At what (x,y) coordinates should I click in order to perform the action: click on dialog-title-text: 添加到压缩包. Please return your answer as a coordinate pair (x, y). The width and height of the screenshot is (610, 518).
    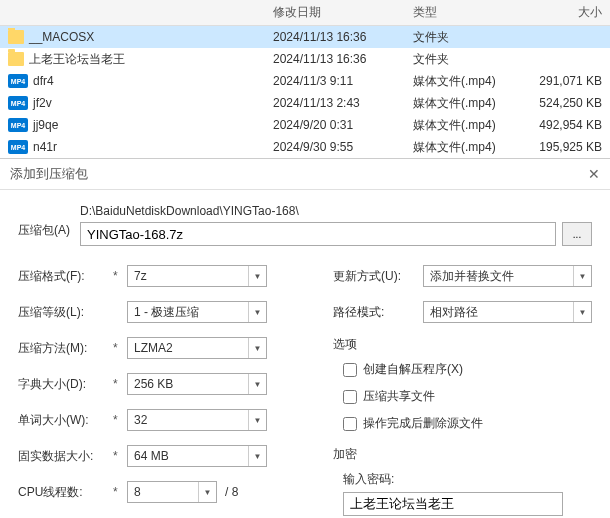
    Looking at the image, I should click on (49, 174).